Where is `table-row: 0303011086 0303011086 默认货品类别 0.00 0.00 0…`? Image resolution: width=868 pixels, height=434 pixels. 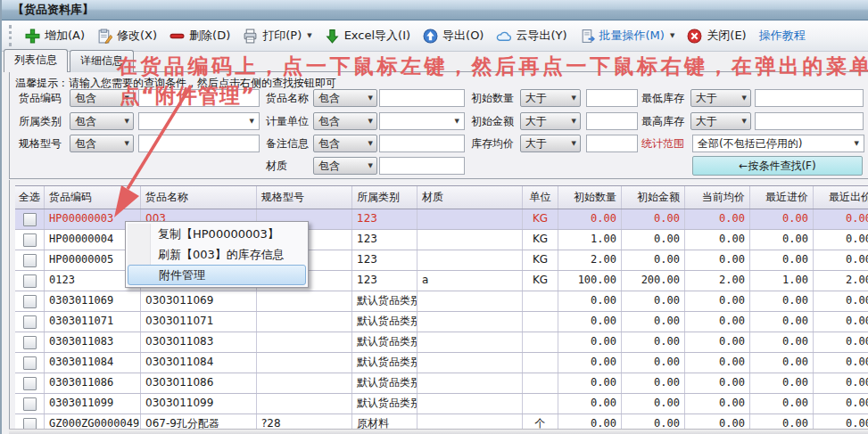
table-row: 0303011086 0303011086 默认货品类别 0.00 0.00 0… is located at coordinates (442, 383).